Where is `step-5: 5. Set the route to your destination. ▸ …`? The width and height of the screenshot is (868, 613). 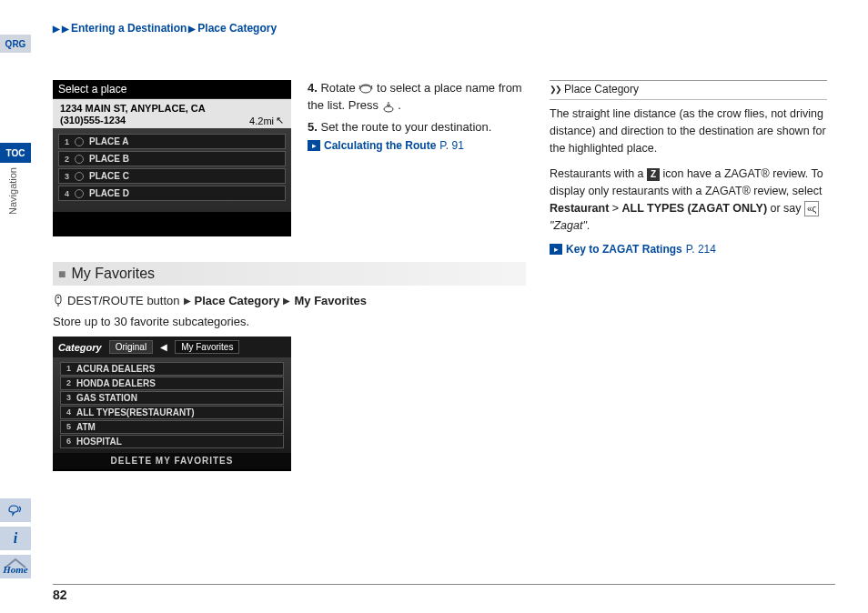
step-5: 5. Set the route to your destination. ▸ … is located at coordinates (421, 136).